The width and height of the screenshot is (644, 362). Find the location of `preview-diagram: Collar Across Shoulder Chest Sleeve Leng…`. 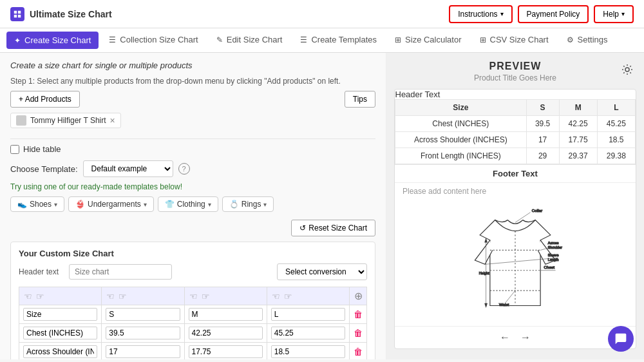

preview-diagram: Collar Across Shoulder Chest Sleeve Leng… is located at coordinates (515, 263).